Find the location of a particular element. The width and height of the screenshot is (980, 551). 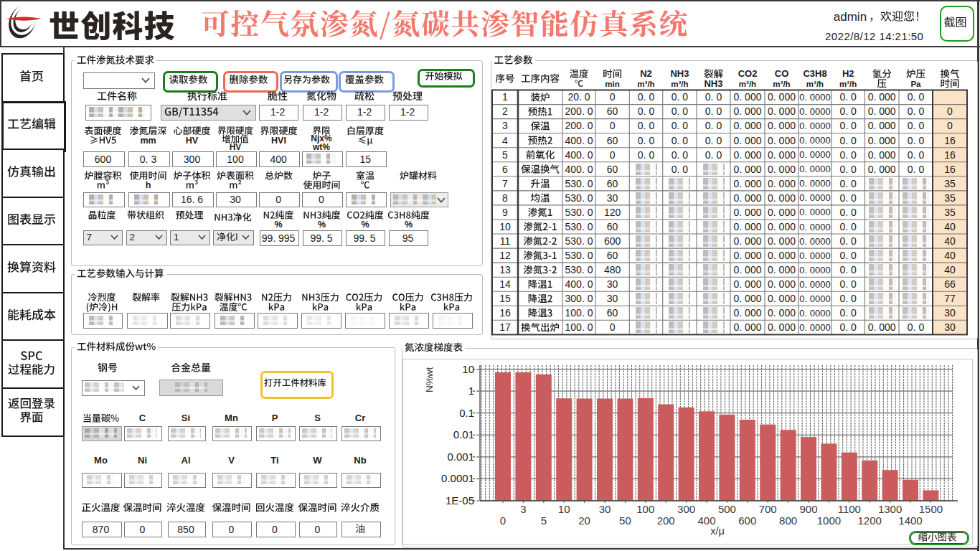

svg-text: 200 is located at coordinates (666, 521).